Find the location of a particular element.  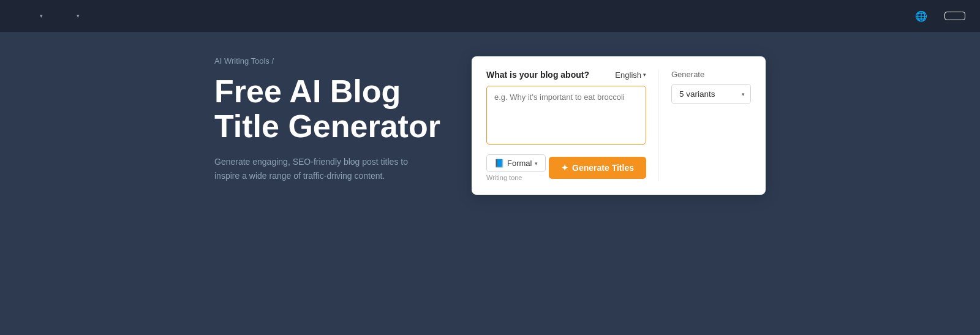

nav-links: ▾ ▾ is located at coordinates (473, 16).